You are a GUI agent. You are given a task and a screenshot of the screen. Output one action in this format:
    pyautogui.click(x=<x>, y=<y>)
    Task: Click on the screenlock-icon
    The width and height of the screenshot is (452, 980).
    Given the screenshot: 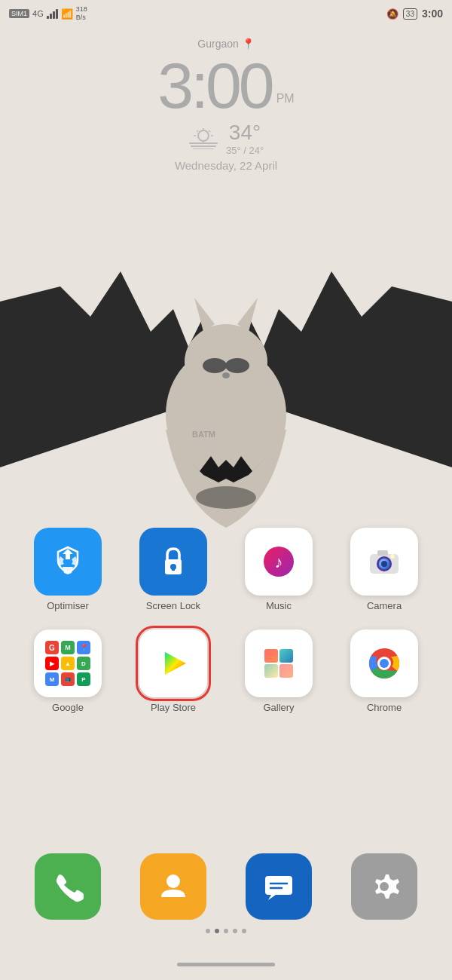 What is the action you would take?
    pyautogui.click(x=173, y=562)
    